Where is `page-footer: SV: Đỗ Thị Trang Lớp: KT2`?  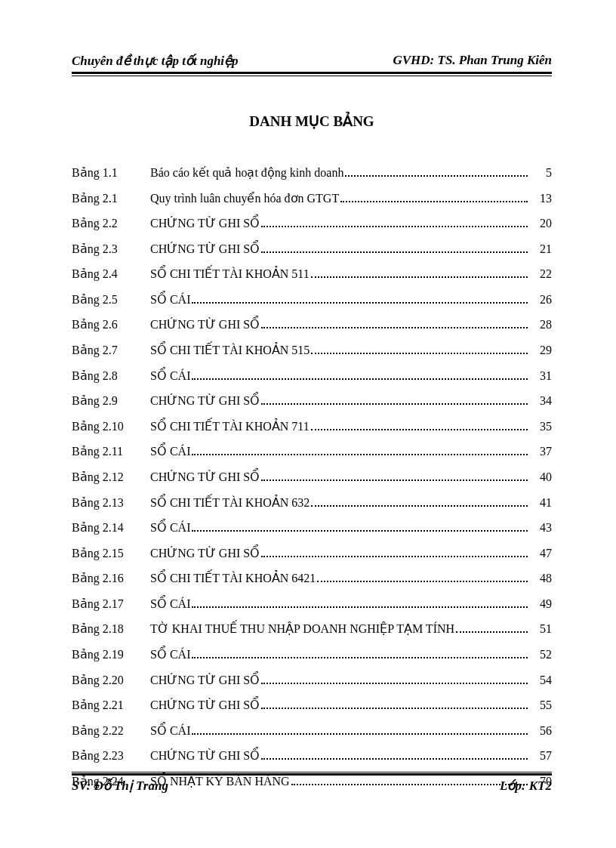
page-footer: SV: Đỗ Thị Trang Lớp: KT2 is located at coordinates (312, 782).